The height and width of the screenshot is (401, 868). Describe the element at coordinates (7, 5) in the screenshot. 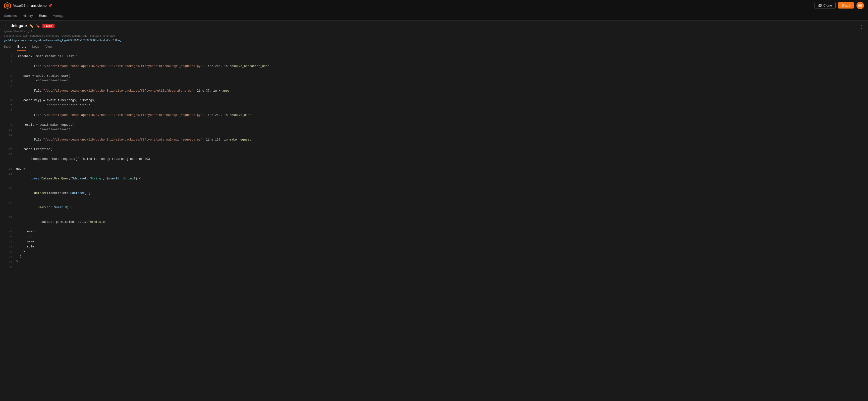

I see `logo-icon` at that location.